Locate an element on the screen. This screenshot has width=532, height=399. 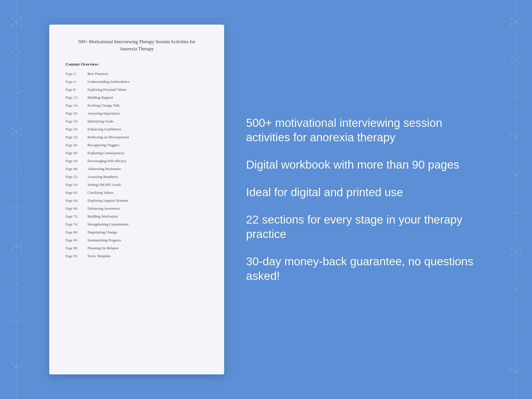
toc-item-title: Negotiating Change is located at coordinates (102, 232).